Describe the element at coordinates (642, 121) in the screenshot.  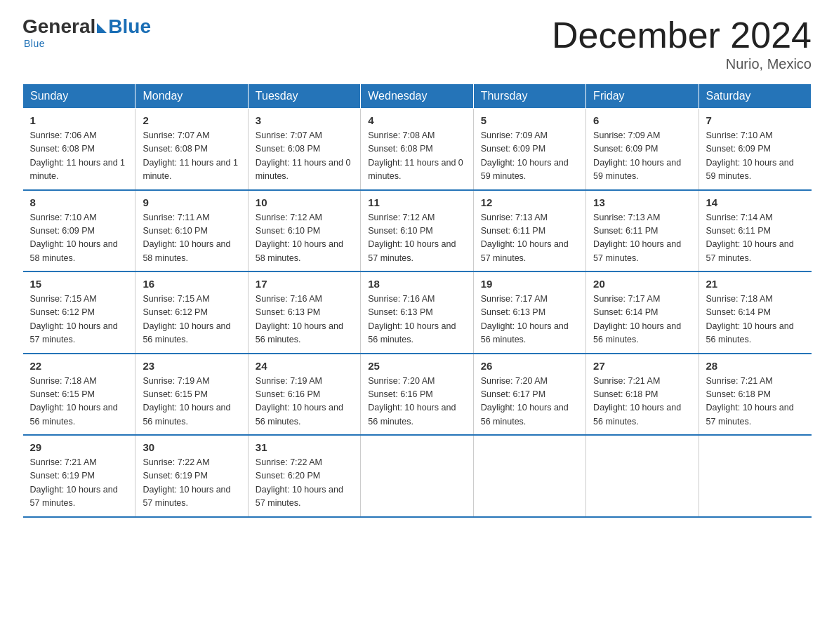
I see `day-number: 6` at that location.